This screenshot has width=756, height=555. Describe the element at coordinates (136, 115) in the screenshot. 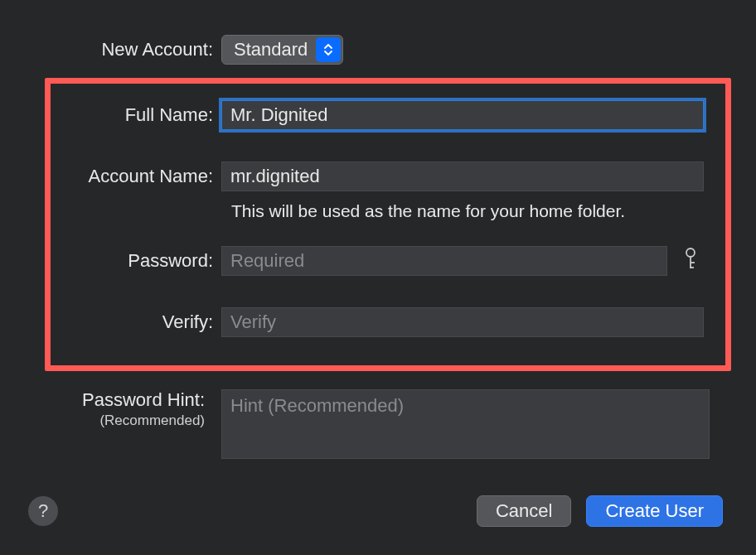

I see `full-name-label: Full Name:` at that location.